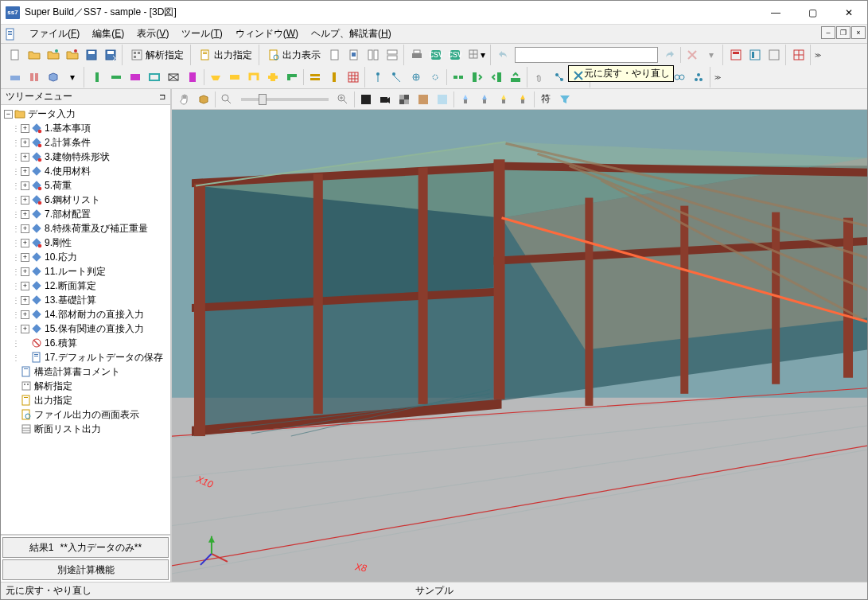 Image resolution: width=868 pixels, height=600 pixels. I want to click on tree-extra-item: ⋮出力指定, so click(86, 400).